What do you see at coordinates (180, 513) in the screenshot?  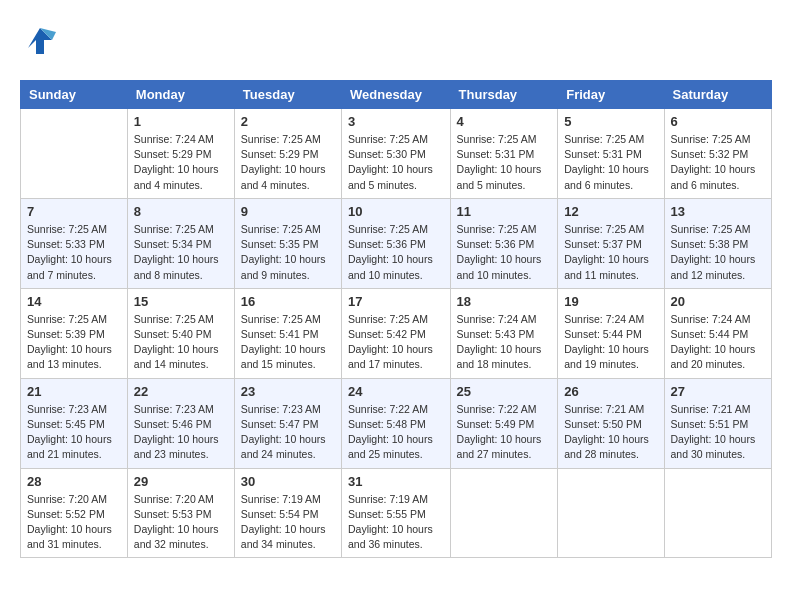 I see `calendar-cell: 29Sunrise: 7:20 AM Sunset: 5:53 PM Dayli…` at bounding box center [180, 513].